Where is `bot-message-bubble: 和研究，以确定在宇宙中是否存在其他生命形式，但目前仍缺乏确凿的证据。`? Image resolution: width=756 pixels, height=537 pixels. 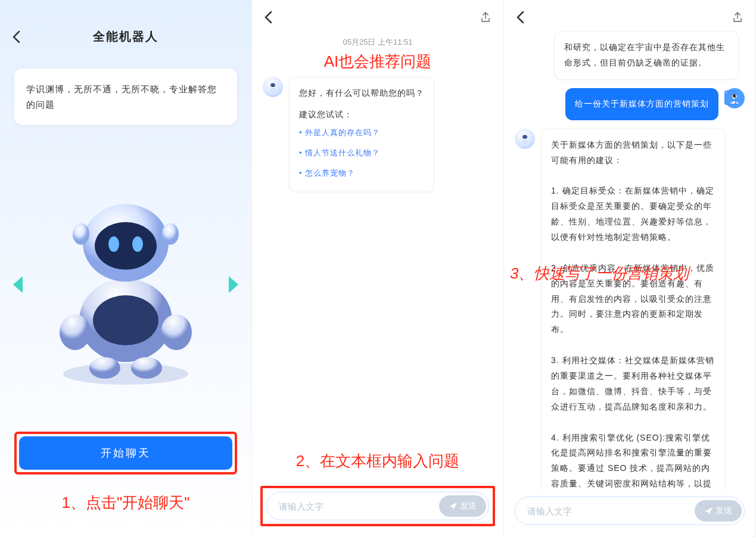
bot-message-bubble: 和研究，以确定在宇宙中是否存在其他生命形式，但目前仍缺乏确凿的证据。 is located at coordinates (646, 55).